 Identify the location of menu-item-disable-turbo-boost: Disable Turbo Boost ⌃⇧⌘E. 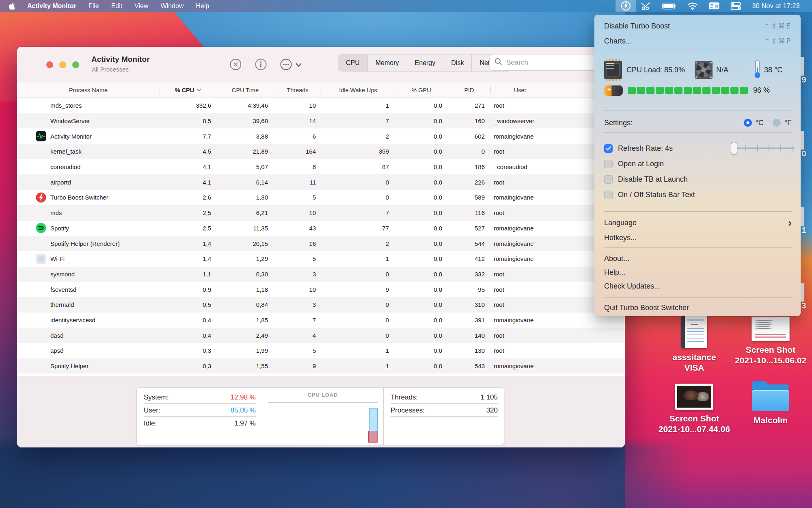
(698, 26).